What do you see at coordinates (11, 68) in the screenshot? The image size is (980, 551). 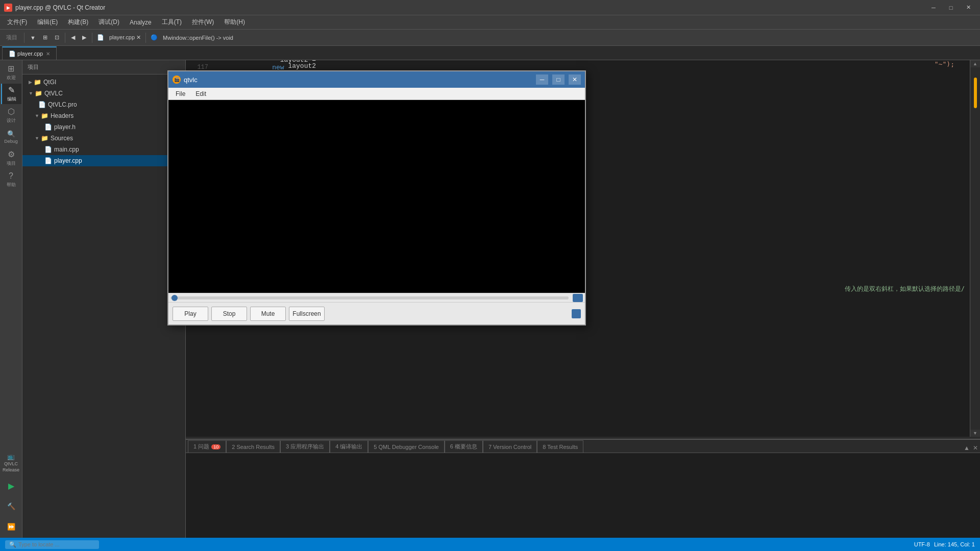 I see `welcome-icon: ⊞` at bounding box center [11, 68].